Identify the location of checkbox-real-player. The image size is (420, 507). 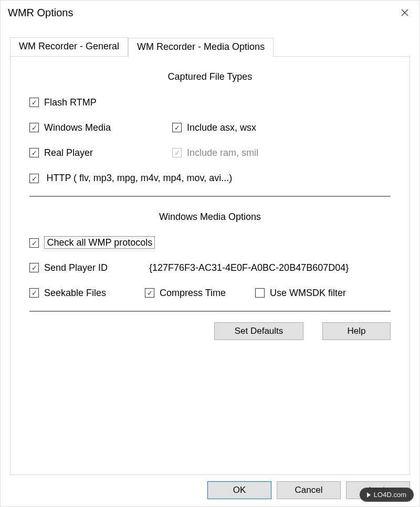
(34, 153).